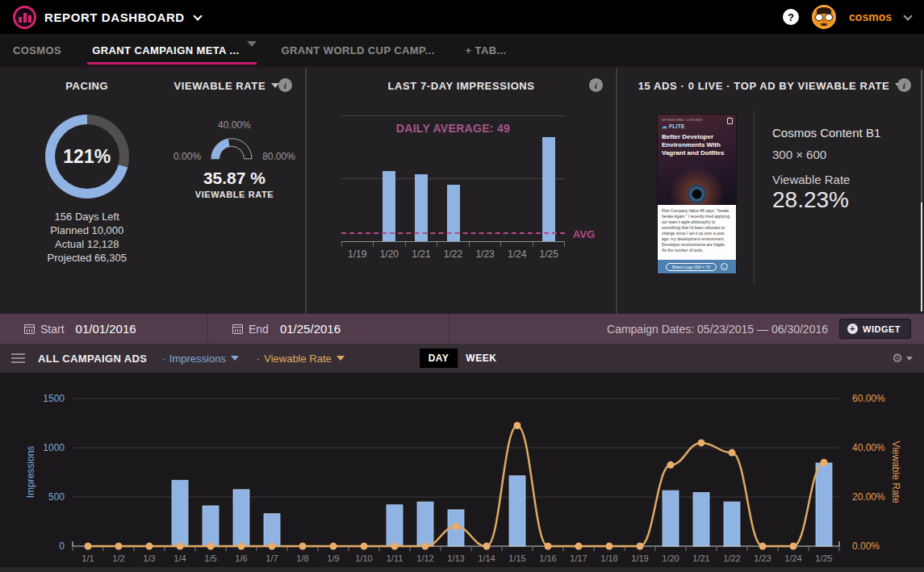 The height and width of the screenshot is (572, 924). What do you see at coordinates (29, 329) in the screenshot?
I see `calendar-icon` at bounding box center [29, 329].